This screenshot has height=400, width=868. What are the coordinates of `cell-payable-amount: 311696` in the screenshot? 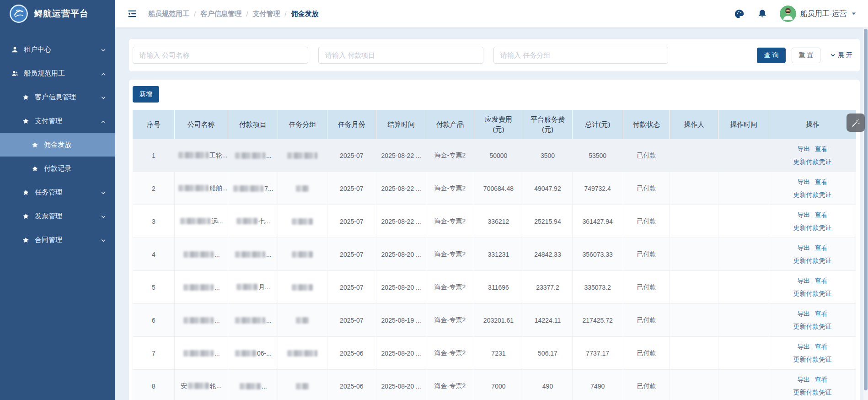 It's located at (499, 287).